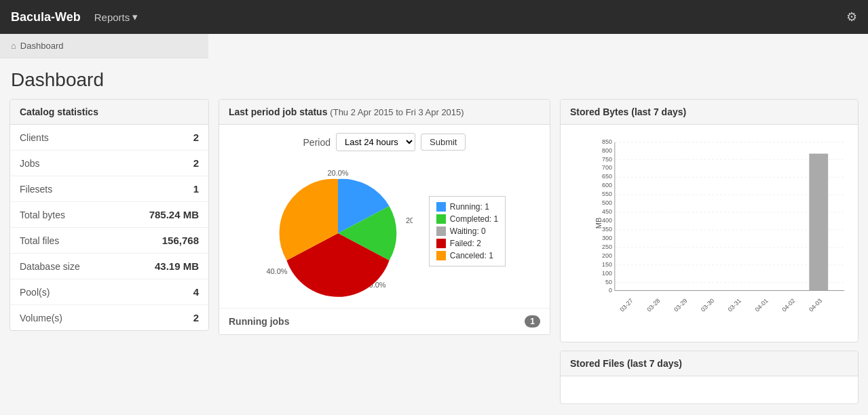 The width and height of the screenshot is (868, 415). What do you see at coordinates (105, 46) in the screenshot?
I see `breadcrumb: ⌂ Dashboard` at bounding box center [105, 46].